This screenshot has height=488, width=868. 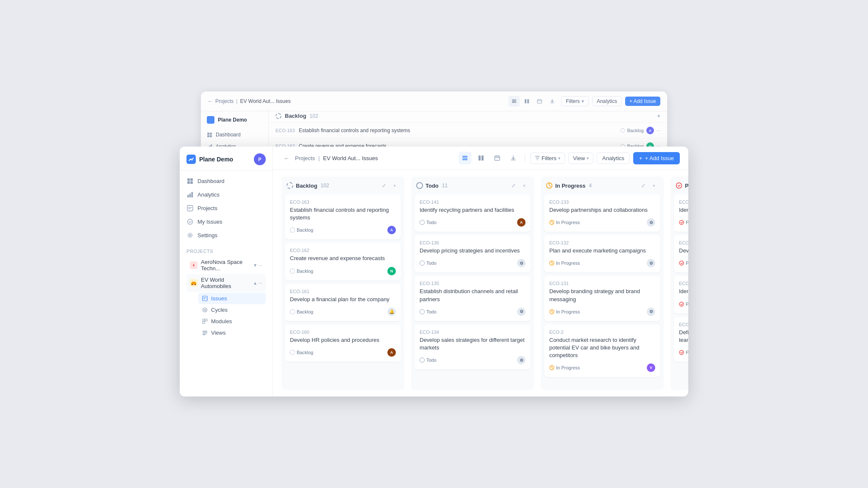 What do you see at coordinates (226, 181) in the screenshot?
I see `sidebar-item-dashboard: Dashboard` at bounding box center [226, 181].